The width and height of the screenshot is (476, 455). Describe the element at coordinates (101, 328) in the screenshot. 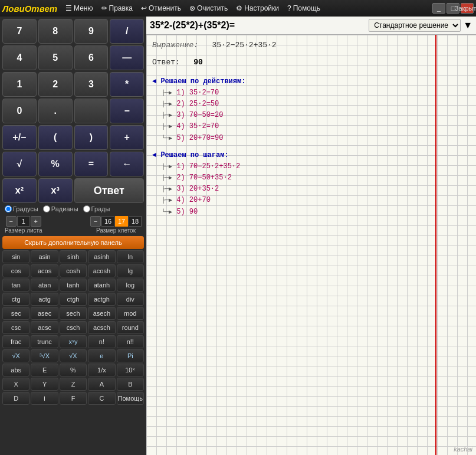

I see `btn-acsch: acsch` at that location.